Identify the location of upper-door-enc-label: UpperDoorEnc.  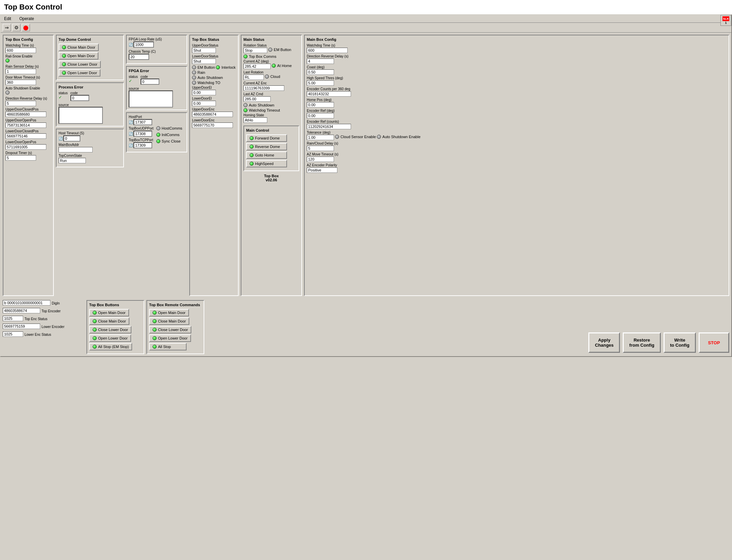
(214, 110).